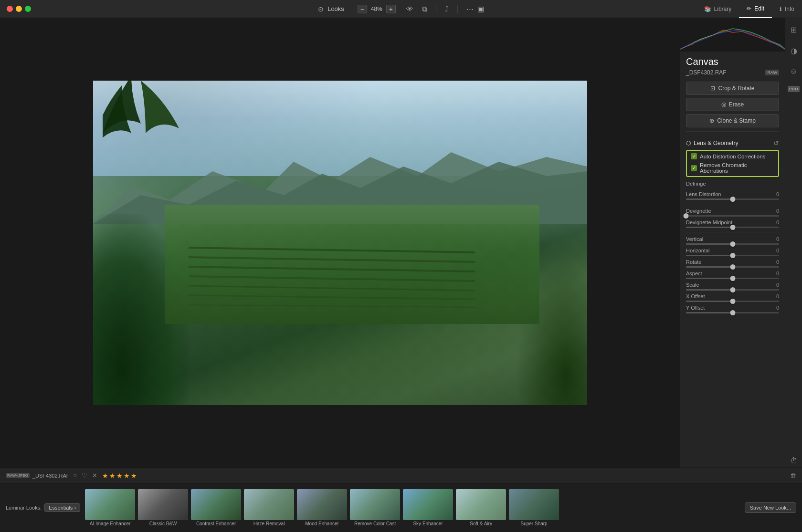  Describe the element at coordinates (377, 9) in the screenshot. I see `zoom-controls: − 48% +` at that location.